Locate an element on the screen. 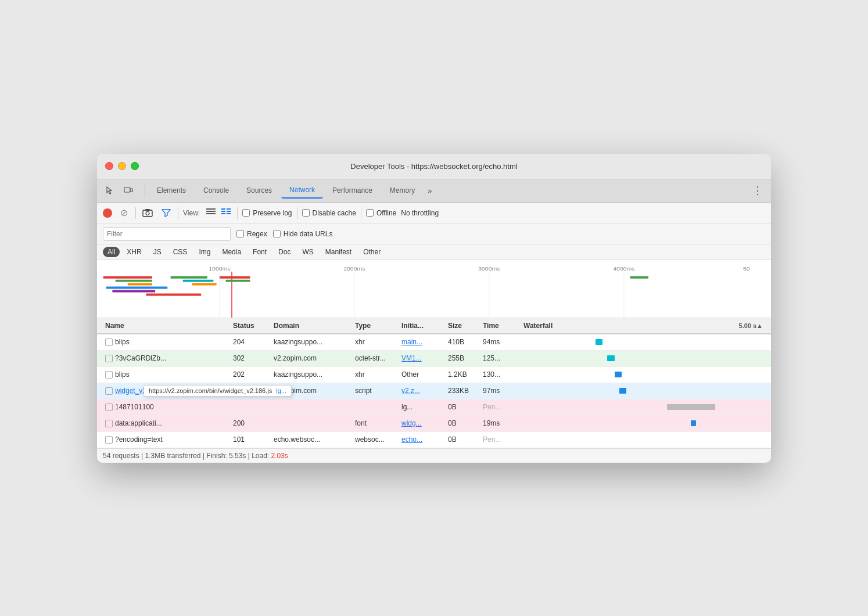 The width and height of the screenshot is (868, 616). table-row: 1487101100 lg... 0B Pen... is located at coordinates (434, 408).